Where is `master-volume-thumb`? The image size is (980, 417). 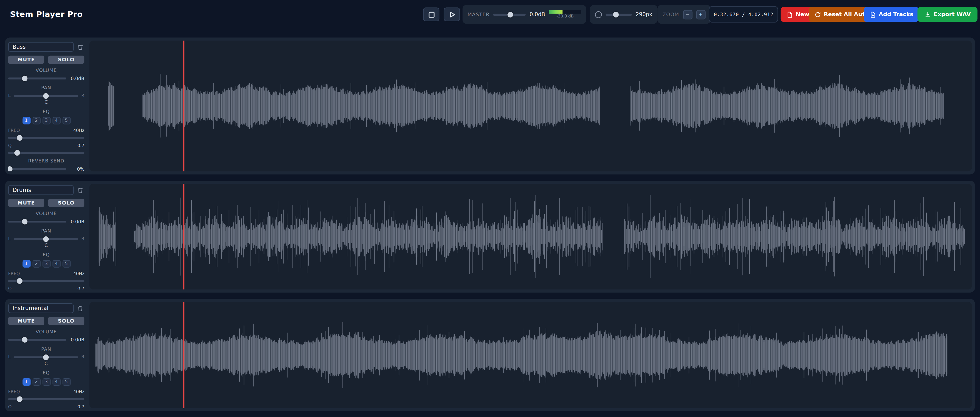
master-volume-thumb is located at coordinates (511, 14).